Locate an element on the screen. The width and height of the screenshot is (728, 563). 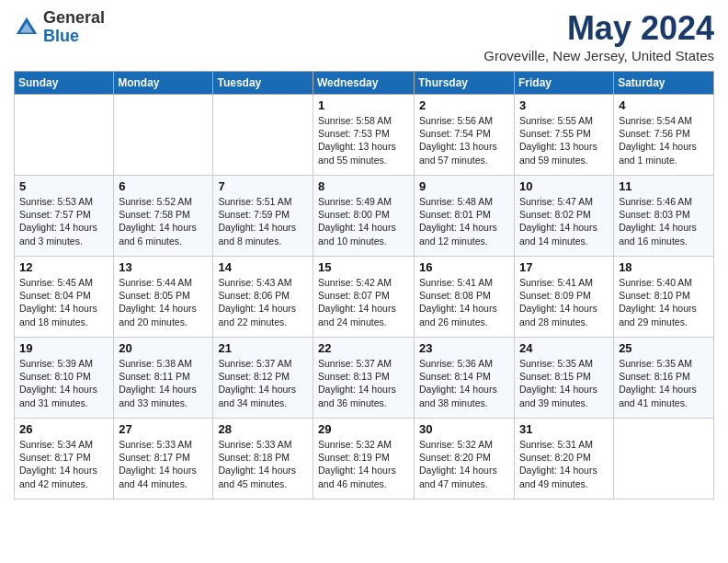
col-header-friday: Friday is located at coordinates (564, 83).